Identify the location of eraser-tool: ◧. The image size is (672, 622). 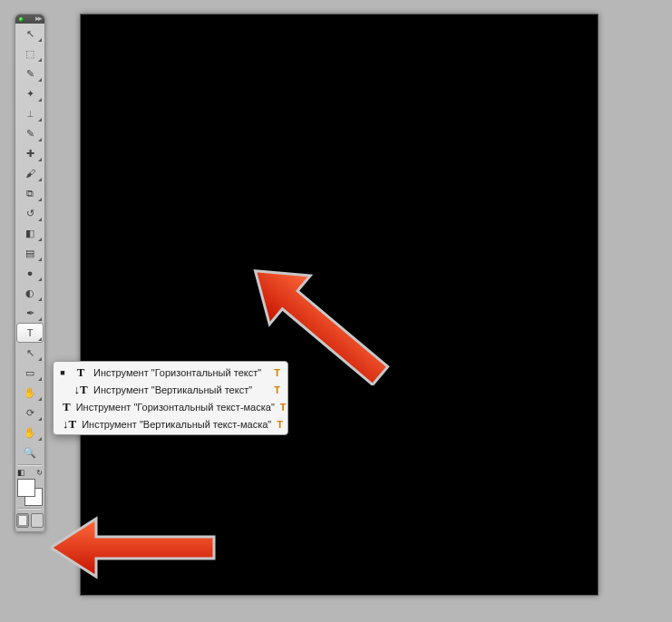
(30, 233).